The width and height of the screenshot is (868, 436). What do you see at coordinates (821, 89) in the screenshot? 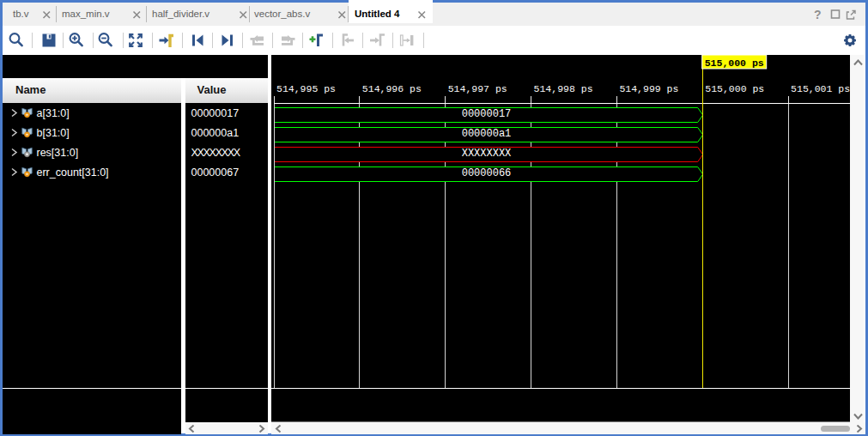
I see `svg-text: 515,001 ps` at bounding box center [821, 89].